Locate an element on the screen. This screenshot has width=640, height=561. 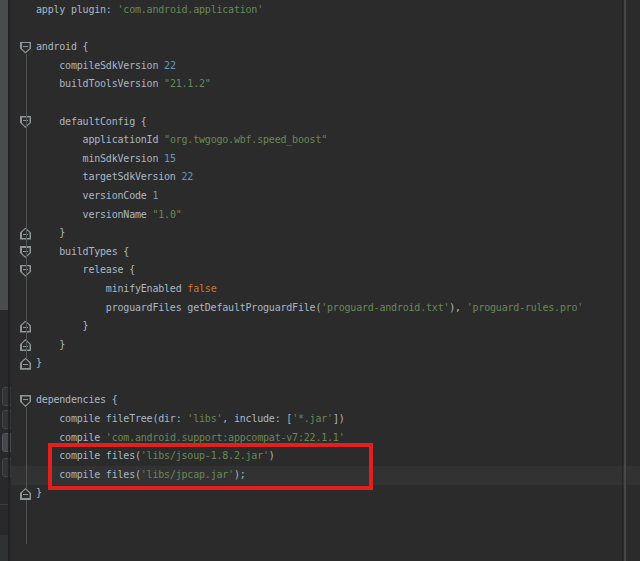
code-line: dependencies { is located at coordinates (326, 400).